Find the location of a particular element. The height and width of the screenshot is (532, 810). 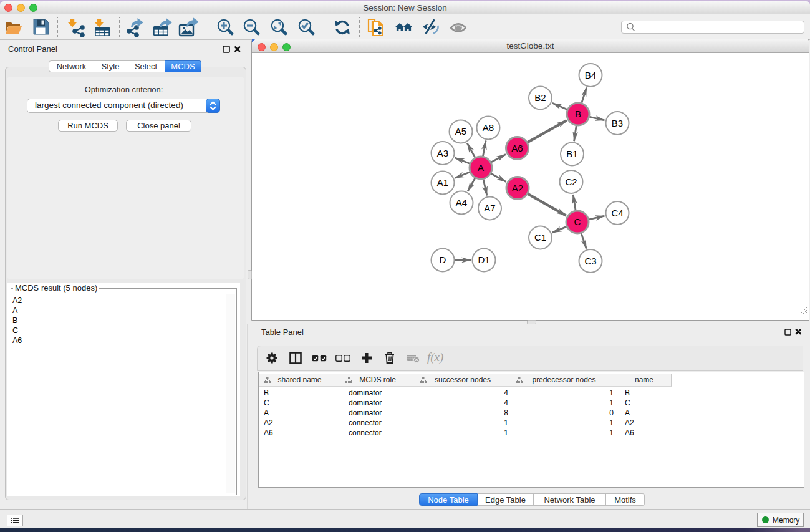

svg-text: A1 is located at coordinates (443, 182).